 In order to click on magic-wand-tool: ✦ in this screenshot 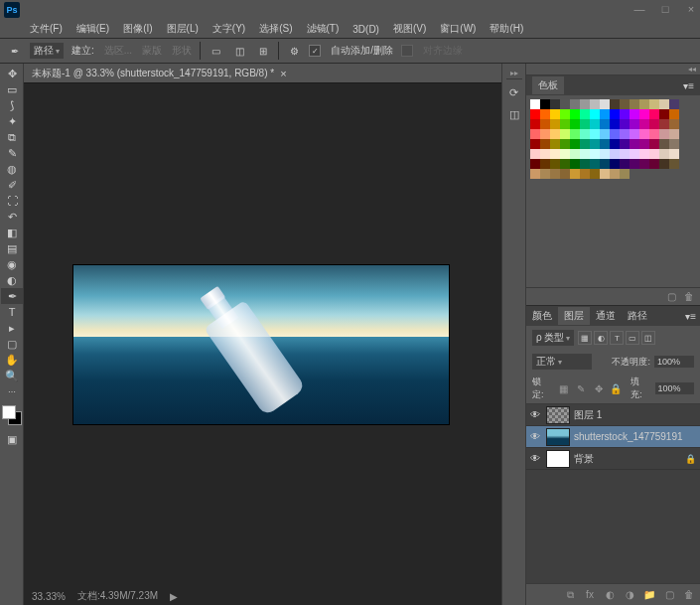, I will do `click(12, 121)`.